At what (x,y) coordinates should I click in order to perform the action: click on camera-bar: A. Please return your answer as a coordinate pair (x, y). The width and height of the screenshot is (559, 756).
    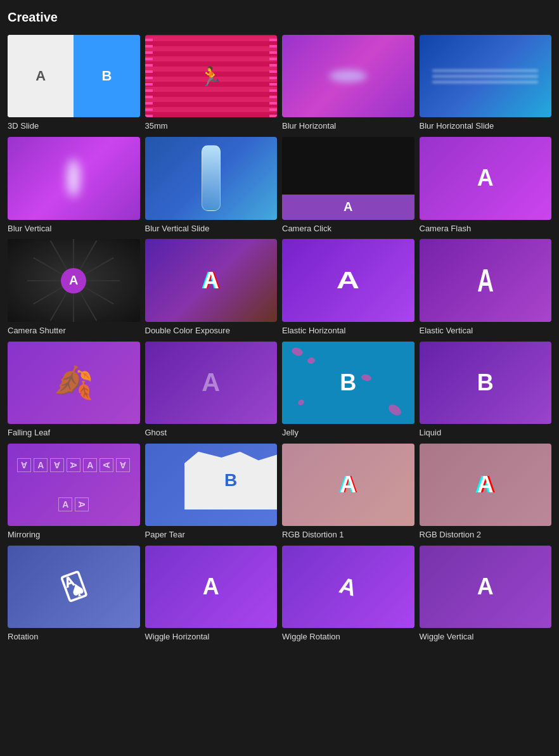
    Looking at the image, I should click on (349, 207).